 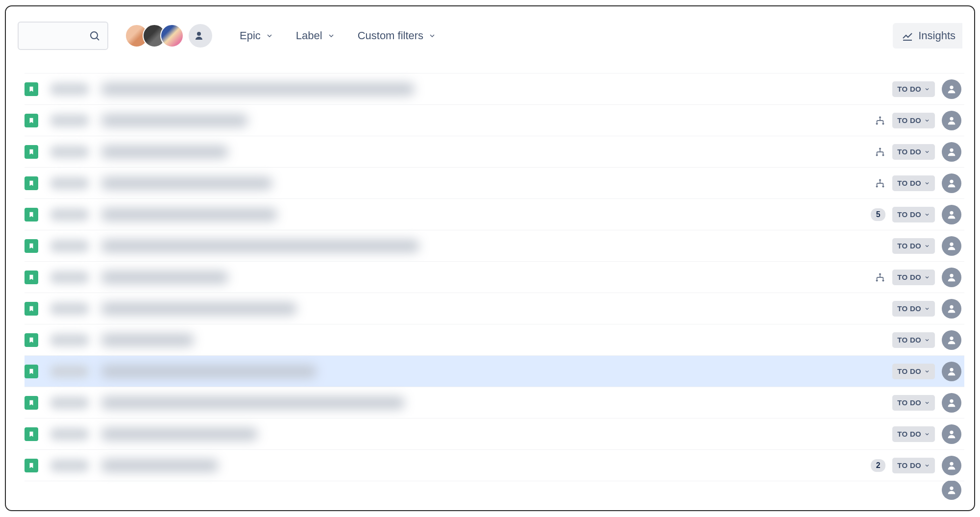 I want to click on filter-epic: Epic, so click(x=257, y=36).